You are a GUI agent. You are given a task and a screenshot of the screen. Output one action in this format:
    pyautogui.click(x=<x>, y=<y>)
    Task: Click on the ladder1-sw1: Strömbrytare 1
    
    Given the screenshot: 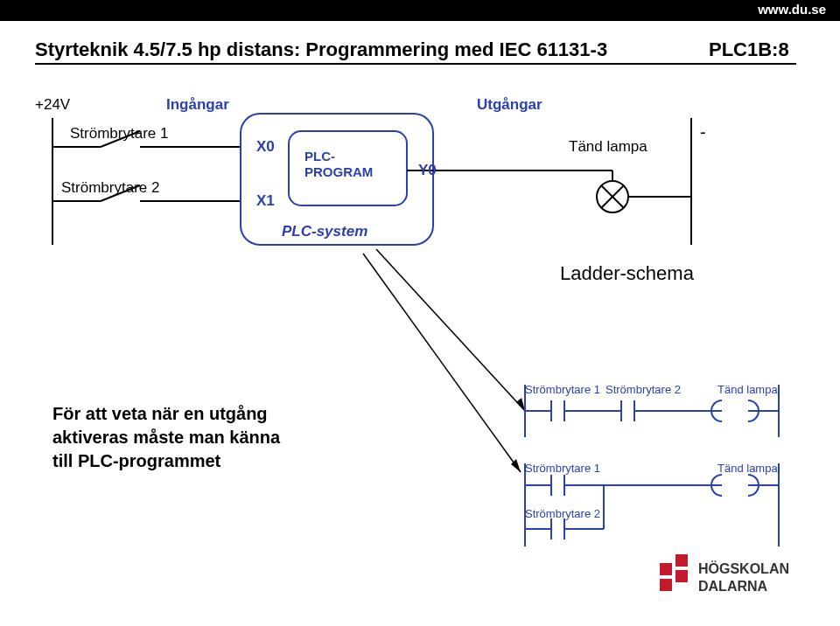 What is the action you would take?
    pyautogui.click(x=563, y=390)
    